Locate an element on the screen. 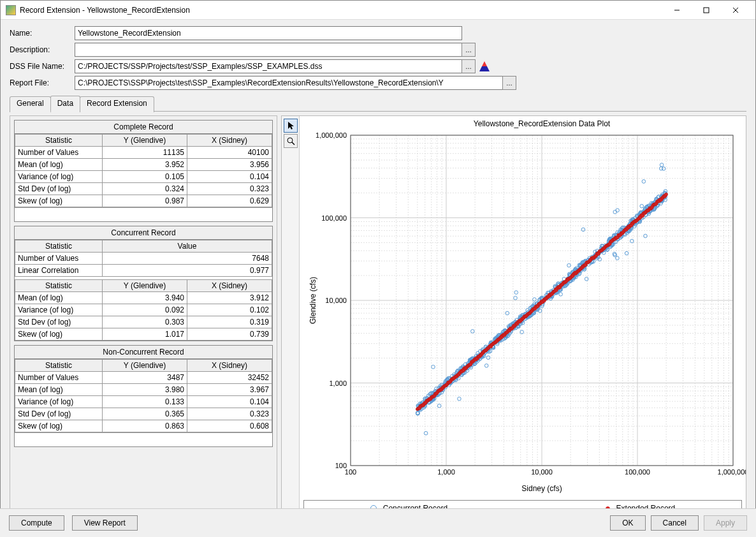 The width and height of the screenshot is (756, 537). table-row: Skew (of log)0.9870.629 is located at coordinates (144, 202).